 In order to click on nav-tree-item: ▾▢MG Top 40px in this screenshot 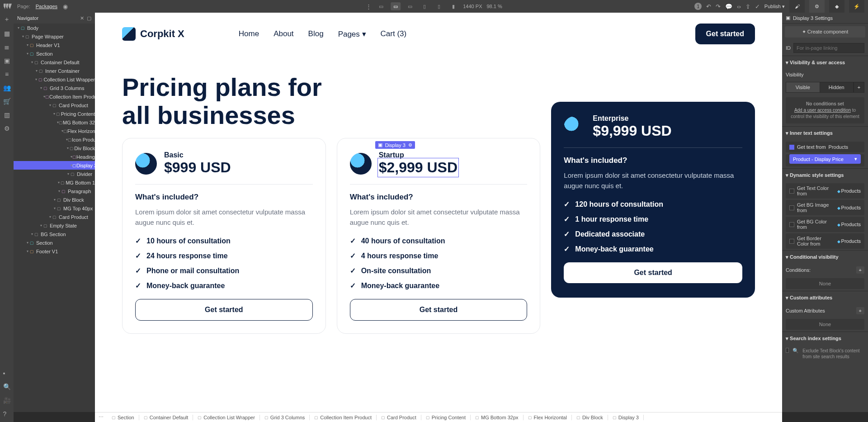, I will do `click(54, 208)`.